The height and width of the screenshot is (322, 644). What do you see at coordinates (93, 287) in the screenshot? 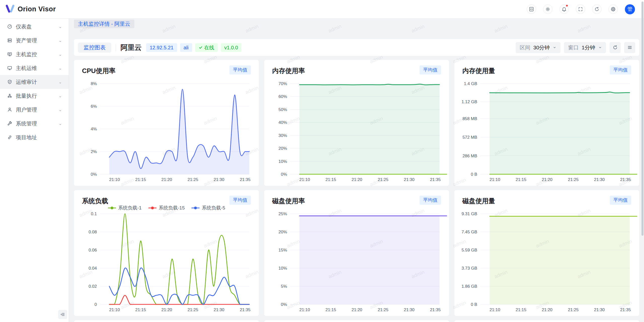
I see `y-axis-tick-label: 0.02` at bounding box center [93, 287].